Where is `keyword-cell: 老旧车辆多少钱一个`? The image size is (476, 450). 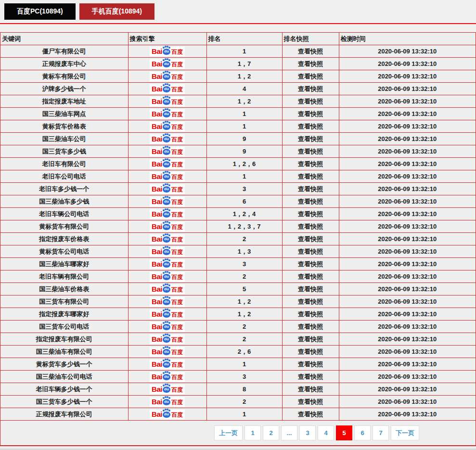 keyword-cell: 老旧车辆多少钱一个 is located at coordinates (64, 389).